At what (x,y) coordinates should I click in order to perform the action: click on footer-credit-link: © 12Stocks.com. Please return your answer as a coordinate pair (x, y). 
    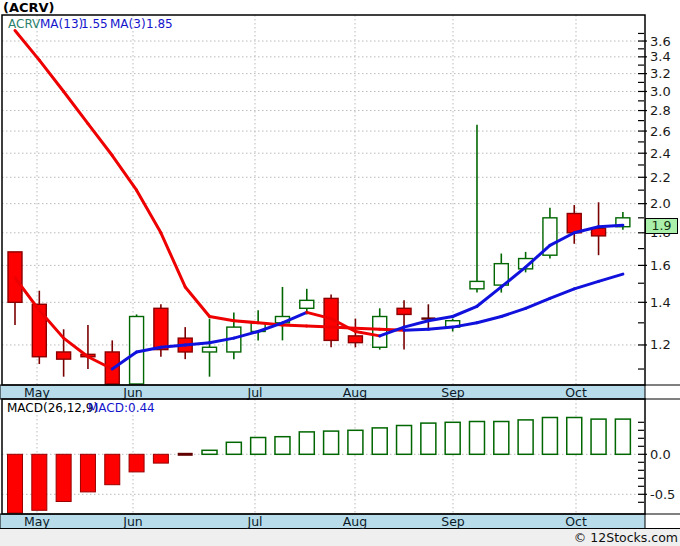
    Looking at the image, I should click on (626, 538).